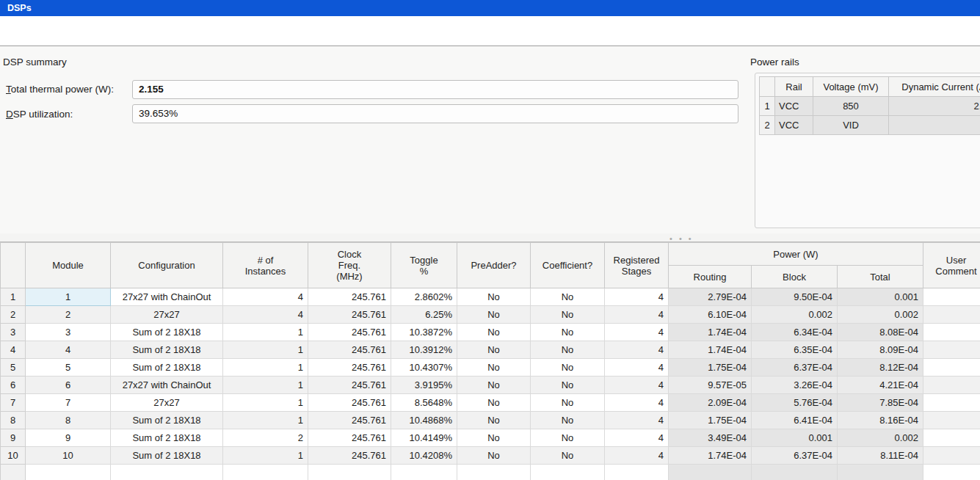 This screenshot has height=480, width=980. What do you see at coordinates (68, 456) in the screenshot?
I see `cell-module: 10` at bounding box center [68, 456].